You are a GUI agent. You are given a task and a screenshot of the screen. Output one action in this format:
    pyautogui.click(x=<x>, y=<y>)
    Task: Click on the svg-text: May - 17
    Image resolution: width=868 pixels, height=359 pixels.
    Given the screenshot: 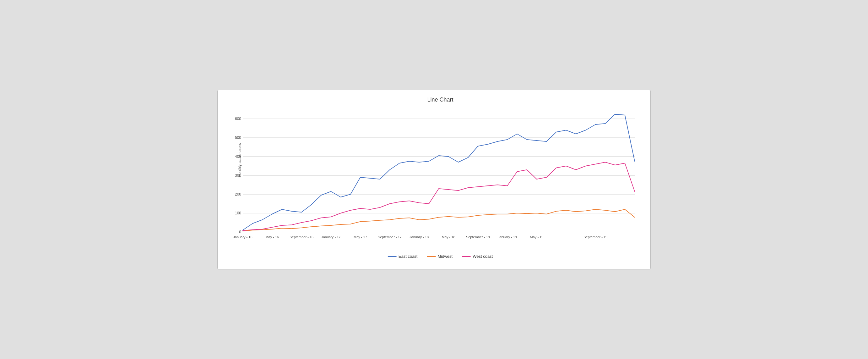 What is the action you would take?
    pyautogui.click(x=360, y=237)
    